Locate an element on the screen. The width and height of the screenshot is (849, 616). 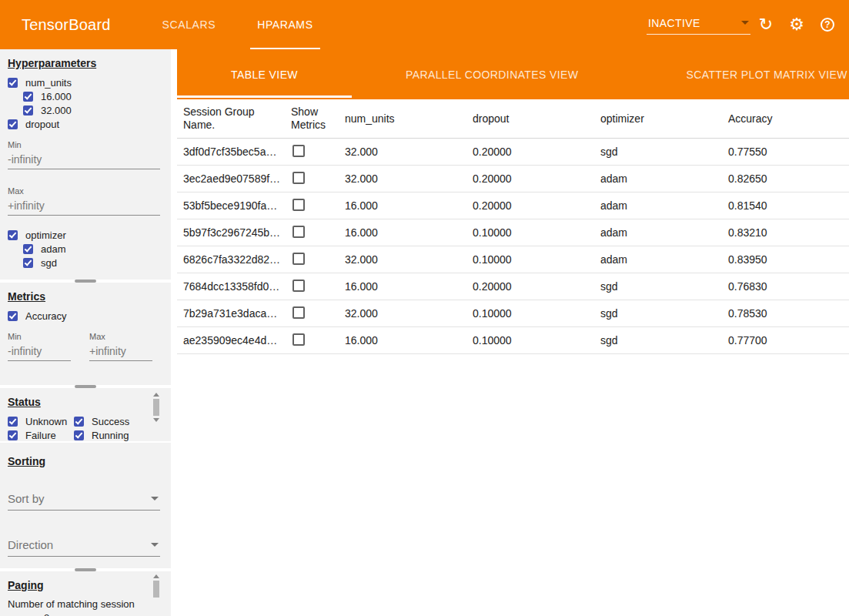
tab-scatter-plot-matrix-view: SCATTER PLOT MATRIX VIEW is located at coordinates (740, 74).